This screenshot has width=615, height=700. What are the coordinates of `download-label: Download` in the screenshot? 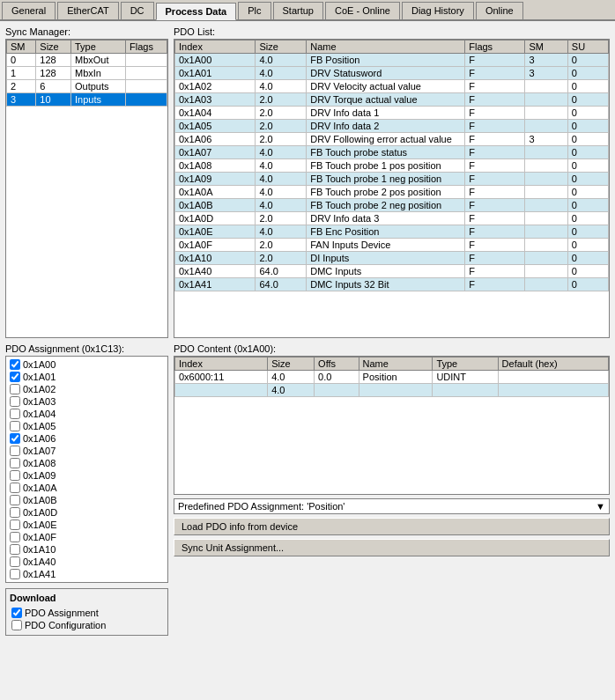 It's located at (86, 598).